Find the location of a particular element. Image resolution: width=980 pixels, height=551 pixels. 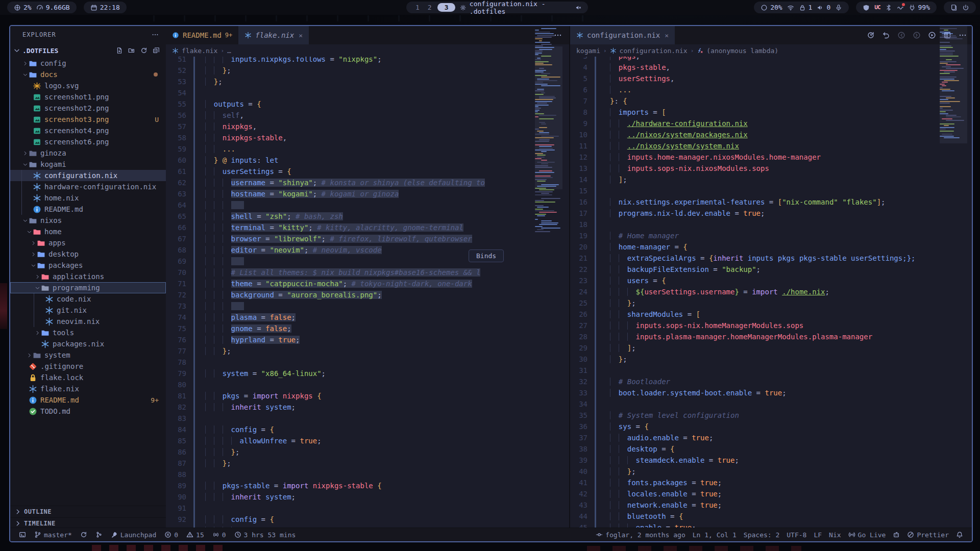

tree-item-programming: programming is located at coordinates (88, 288).